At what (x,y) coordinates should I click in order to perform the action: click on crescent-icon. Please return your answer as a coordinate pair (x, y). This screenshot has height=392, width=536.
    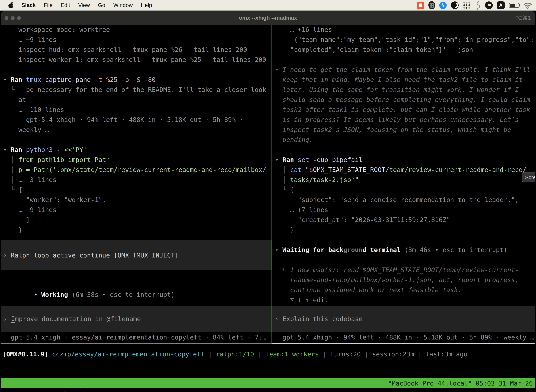
    Looking at the image, I should click on (455, 5).